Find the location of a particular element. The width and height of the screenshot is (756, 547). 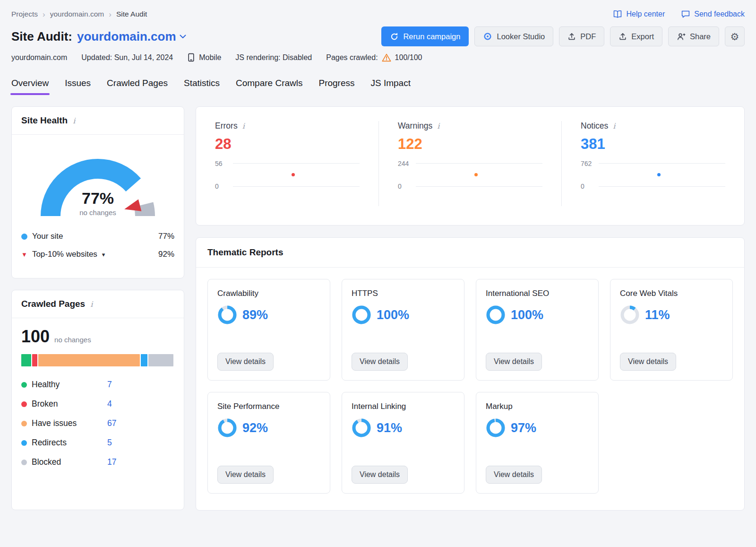

blocked-count: 17 is located at coordinates (112, 462).